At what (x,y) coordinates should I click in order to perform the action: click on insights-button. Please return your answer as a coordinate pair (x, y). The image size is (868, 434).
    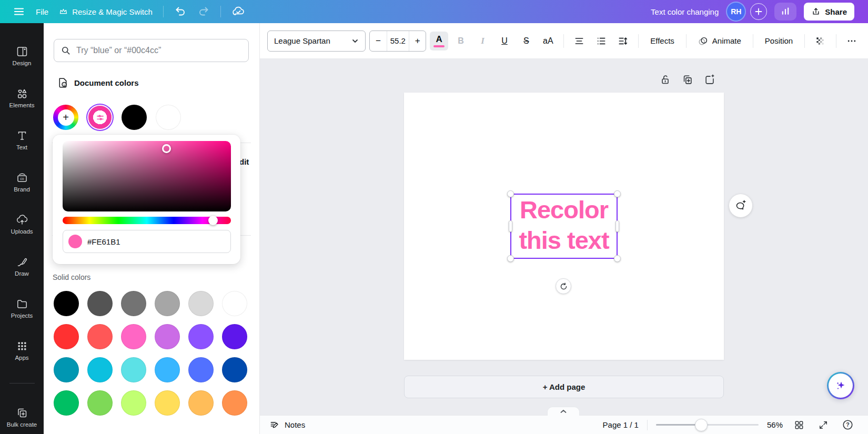
    Looking at the image, I should click on (785, 12).